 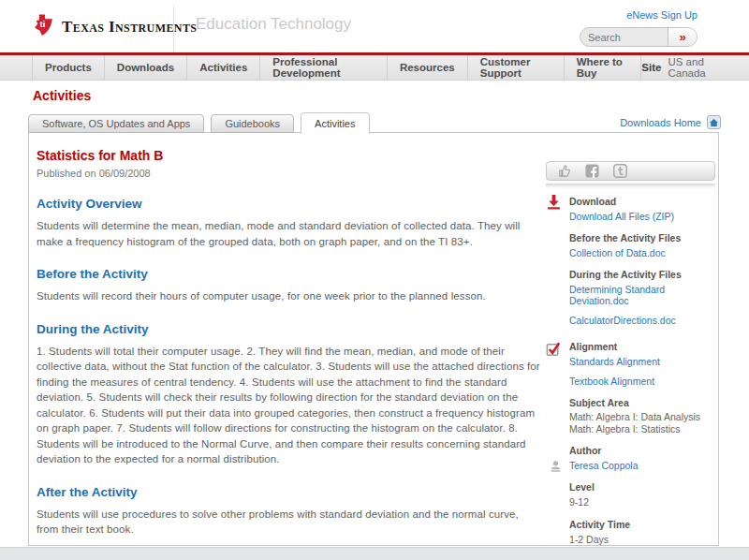 What do you see at coordinates (642, 429) in the screenshot?
I see `subject-area-value-2: Math: Algebra I: Statistics` at bounding box center [642, 429].